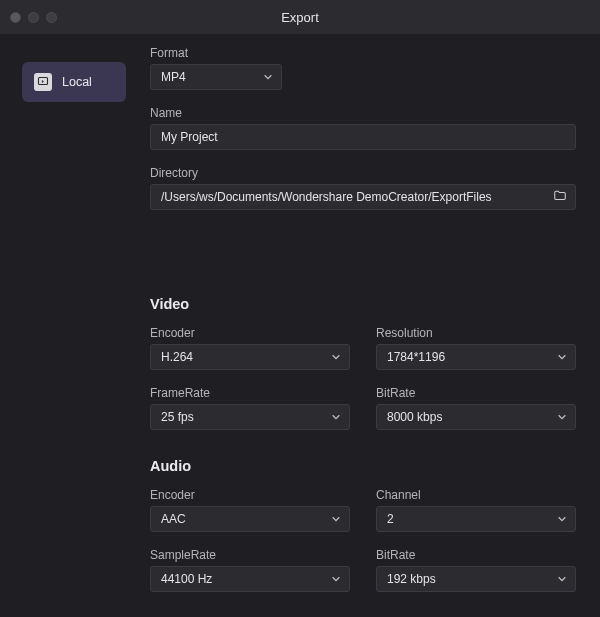 The width and height of the screenshot is (600, 617). What do you see at coordinates (177, 357) in the screenshot?
I see `video-encoder-value: H.264` at bounding box center [177, 357].